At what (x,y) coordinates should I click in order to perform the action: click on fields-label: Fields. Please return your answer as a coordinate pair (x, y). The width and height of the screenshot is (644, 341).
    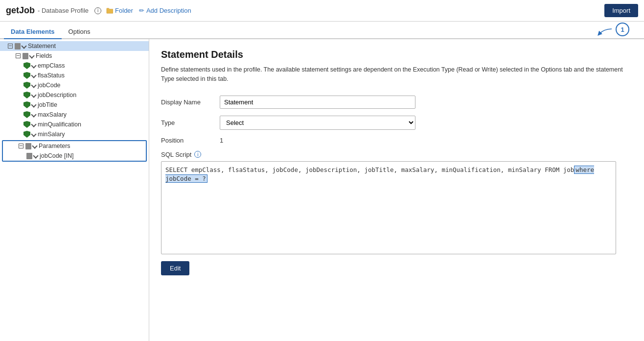
    Looking at the image, I should click on (44, 56).